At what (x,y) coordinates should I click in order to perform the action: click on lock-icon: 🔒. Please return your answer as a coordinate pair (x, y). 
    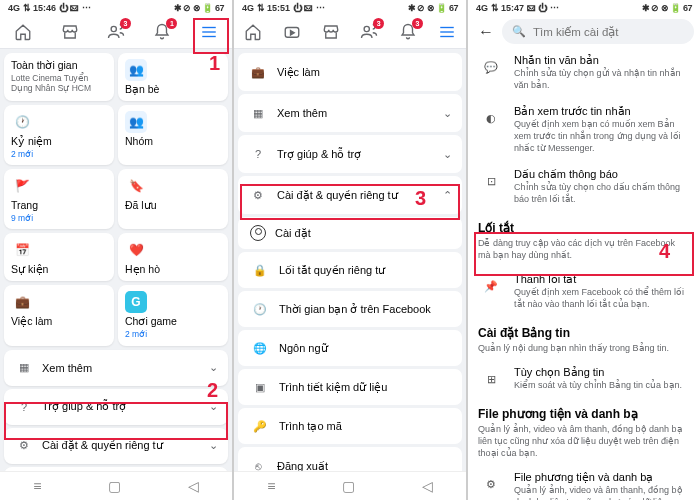
    Looking at the image, I should click on (260, 270).